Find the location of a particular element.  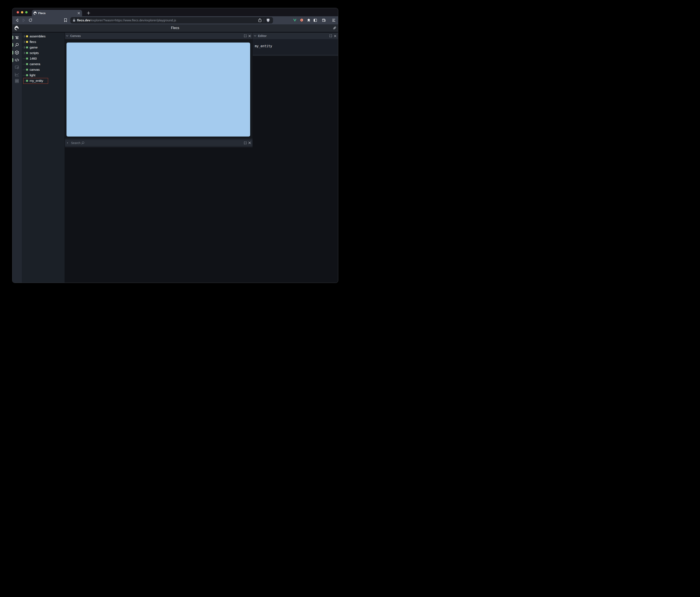

sidebar-button-inspector is located at coordinates (17, 68).